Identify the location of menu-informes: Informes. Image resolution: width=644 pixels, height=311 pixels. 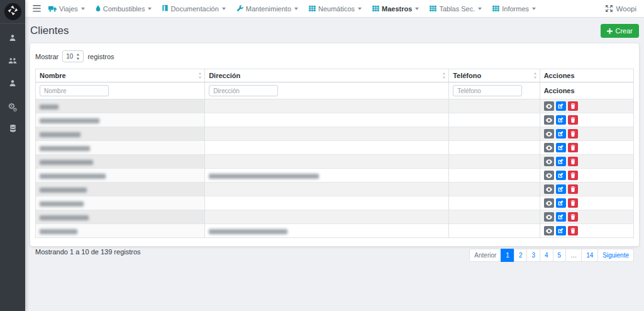
(514, 9).